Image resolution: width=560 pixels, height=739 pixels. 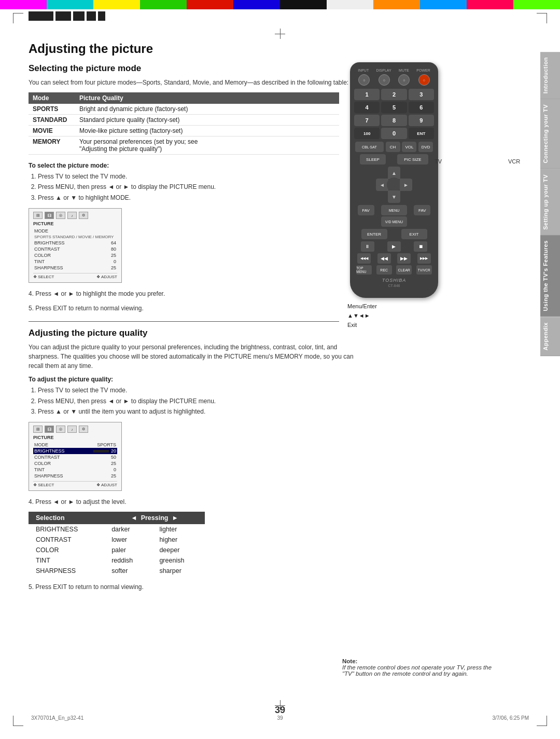 What do you see at coordinates (394, 107) in the screenshot?
I see `btn-5: 5` at bounding box center [394, 107].